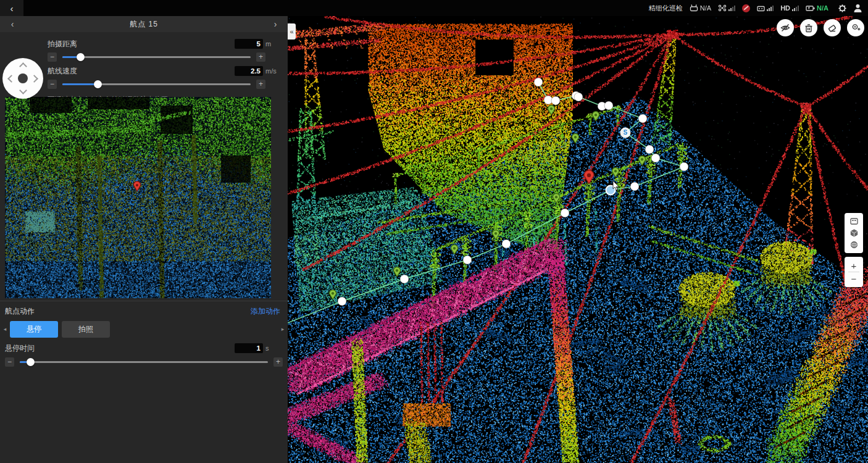 Image resolution: width=868 pixels, height=463 pixels. What do you see at coordinates (854, 244) in the screenshot?
I see `sphere-view-icon` at bounding box center [854, 244].